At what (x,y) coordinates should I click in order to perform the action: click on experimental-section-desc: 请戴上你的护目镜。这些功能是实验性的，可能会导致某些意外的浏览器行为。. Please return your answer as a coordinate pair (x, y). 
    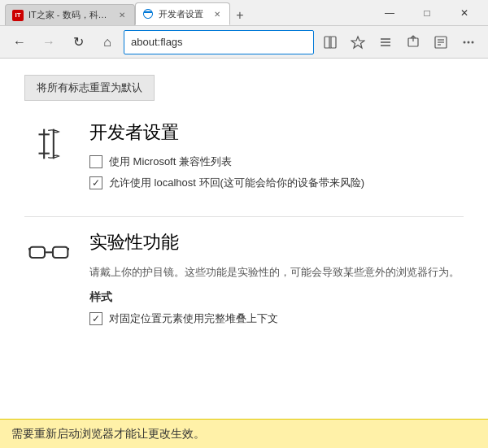
    Looking at the image, I should click on (277, 272).